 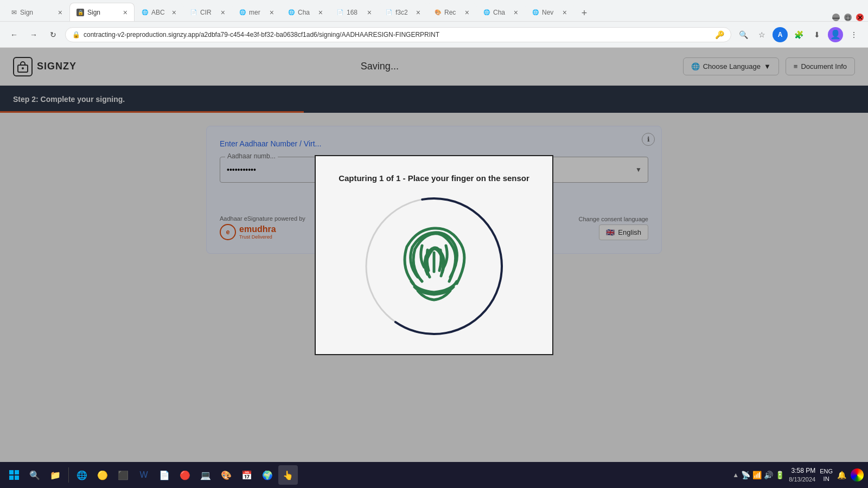 I want to click on wifi-icon: 📶, so click(x=757, y=475).